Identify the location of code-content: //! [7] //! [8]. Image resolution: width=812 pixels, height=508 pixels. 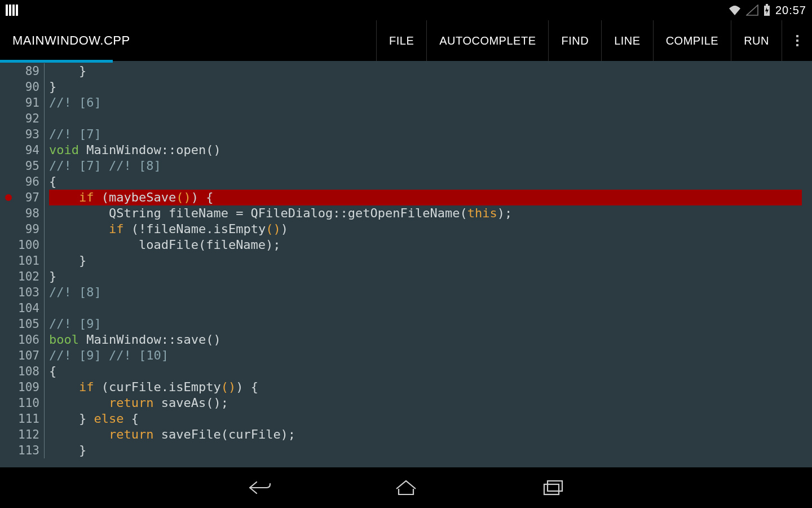
(425, 166).